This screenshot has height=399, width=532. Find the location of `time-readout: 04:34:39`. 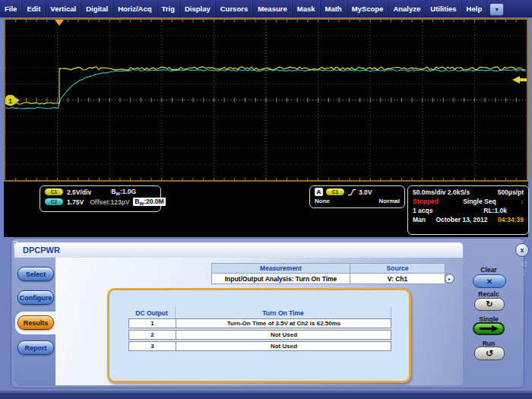

time-readout: 04:34:39 is located at coordinates (511, 220).